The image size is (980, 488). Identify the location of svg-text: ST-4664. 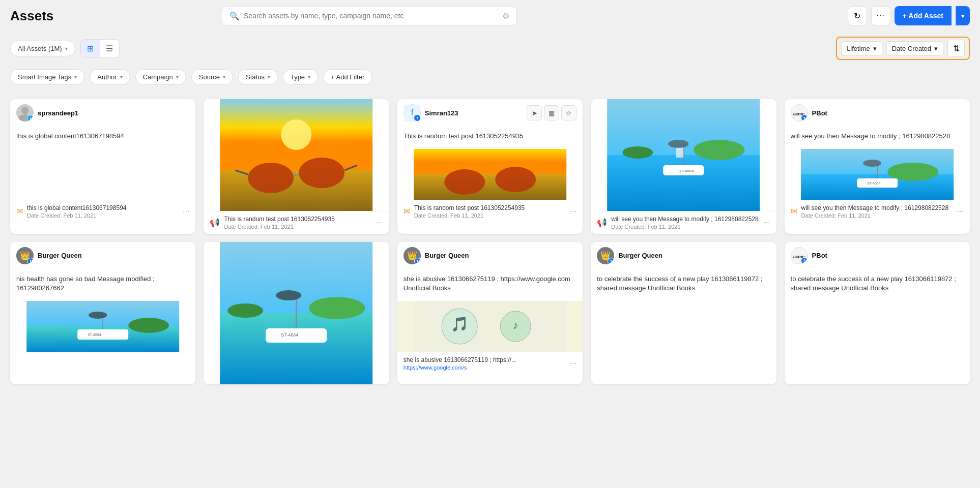
(290, 335).